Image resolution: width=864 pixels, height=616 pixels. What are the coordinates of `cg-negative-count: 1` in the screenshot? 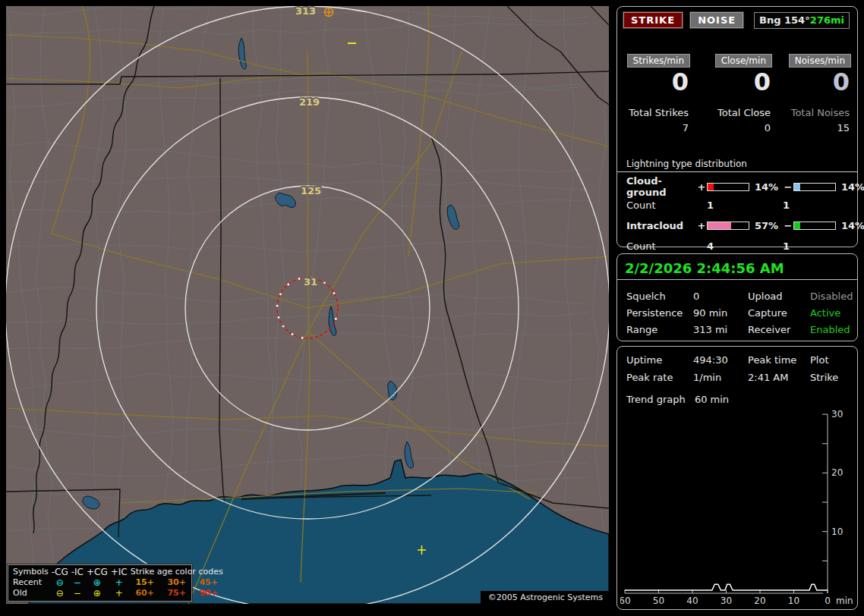 It's located at (823, 205).